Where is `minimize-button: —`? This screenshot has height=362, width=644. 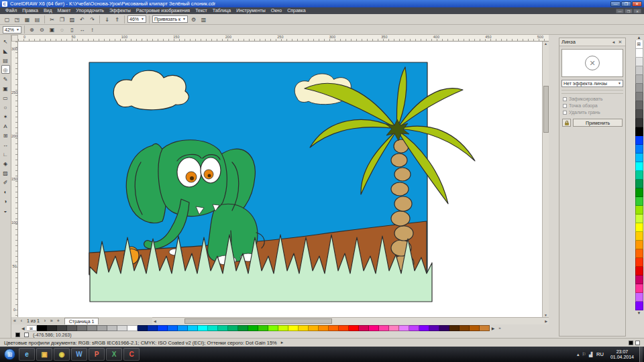 minimize-button: — is located at coordinates (616, 4).